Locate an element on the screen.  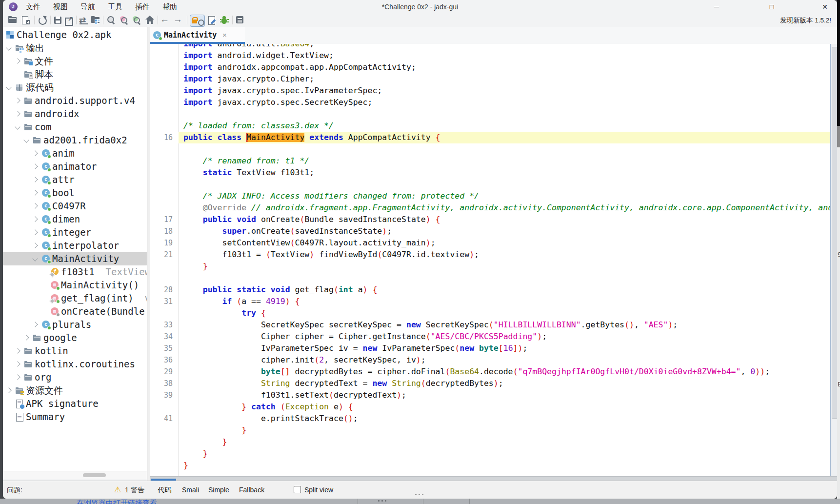
version-notice: 发现新版本 1.5.2! is located at coordinates (806, 20).